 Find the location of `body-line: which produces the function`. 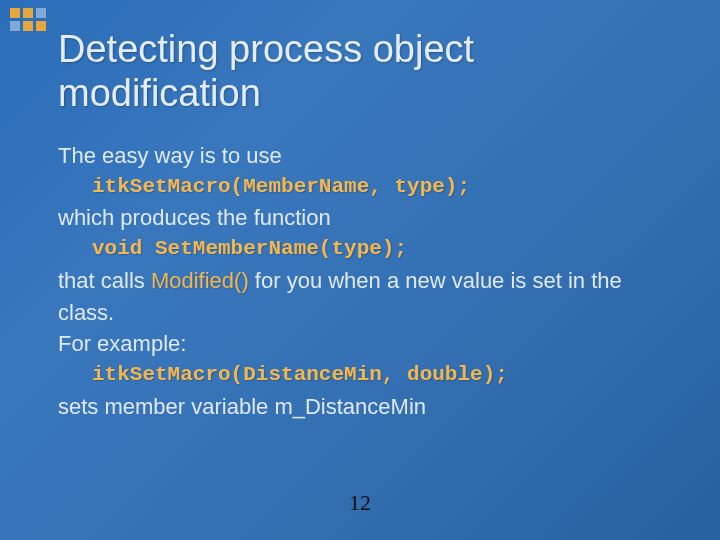

body-line: which produces the function is located at coordinates (364, 218).